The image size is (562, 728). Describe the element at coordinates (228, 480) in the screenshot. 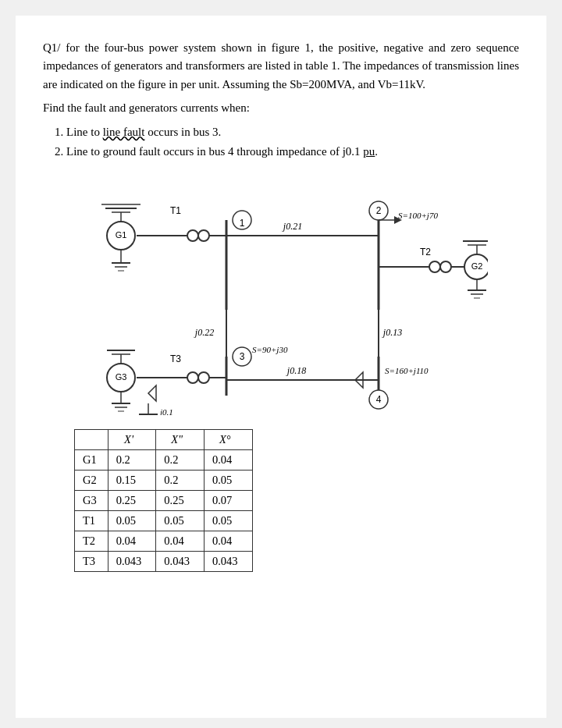

I see `row-g2-x0: 0.05` at that location.